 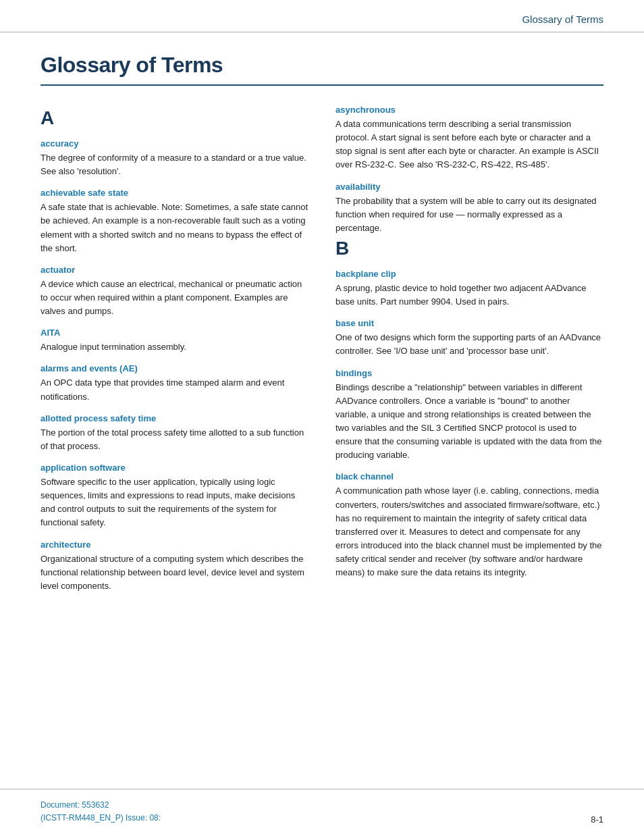 I want to click on section-letter-b: B, so click(x=470, y=249).